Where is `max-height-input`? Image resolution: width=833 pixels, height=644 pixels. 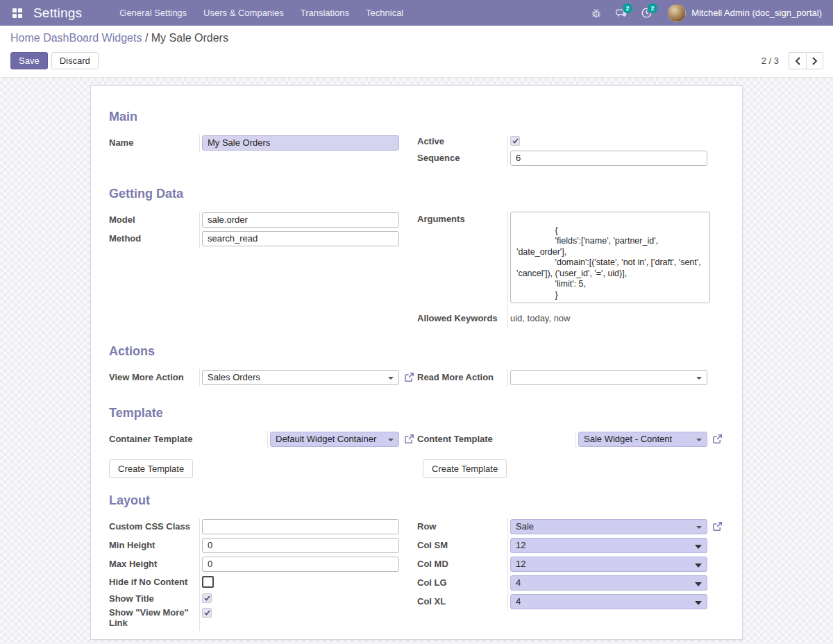 max-height-input is located at coordinates (301, 564).